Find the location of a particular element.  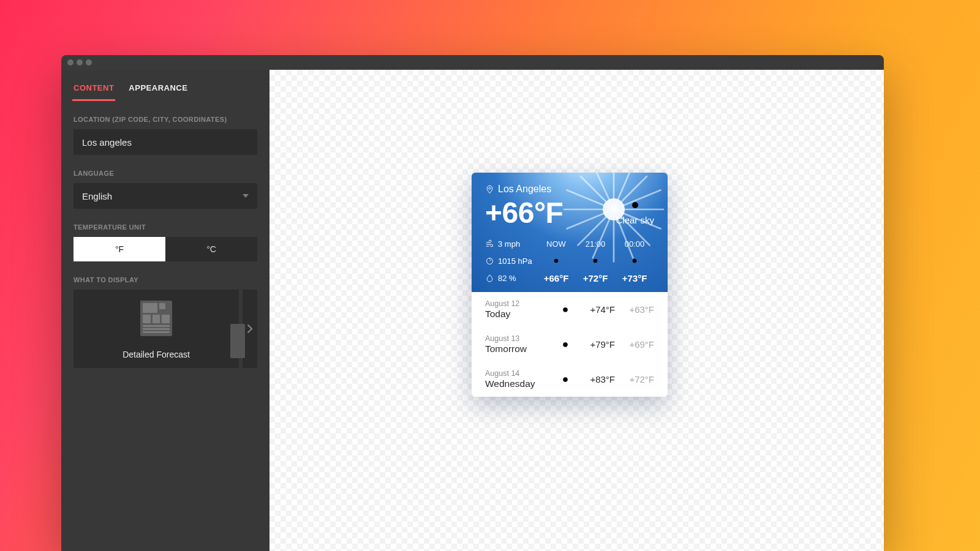

weather-pressure-value: 1015 hPa is located at coordinates (515, 261).